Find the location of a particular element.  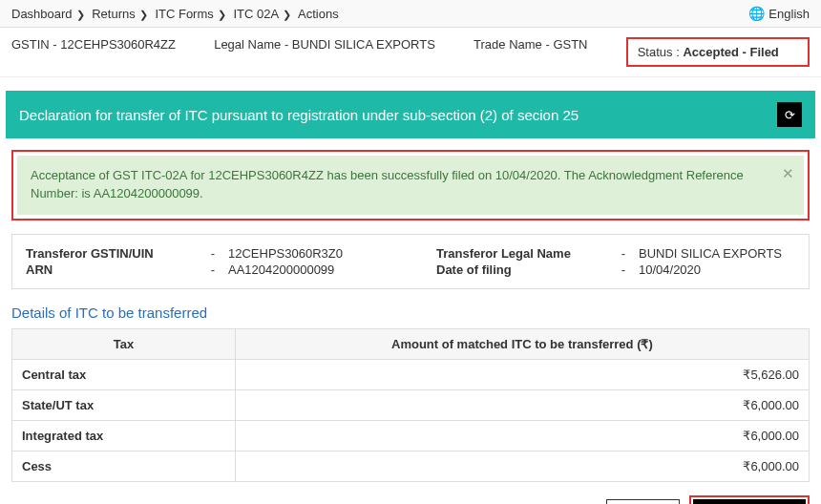

refresh-button: ⟳ is located at coordinates (789, 115).